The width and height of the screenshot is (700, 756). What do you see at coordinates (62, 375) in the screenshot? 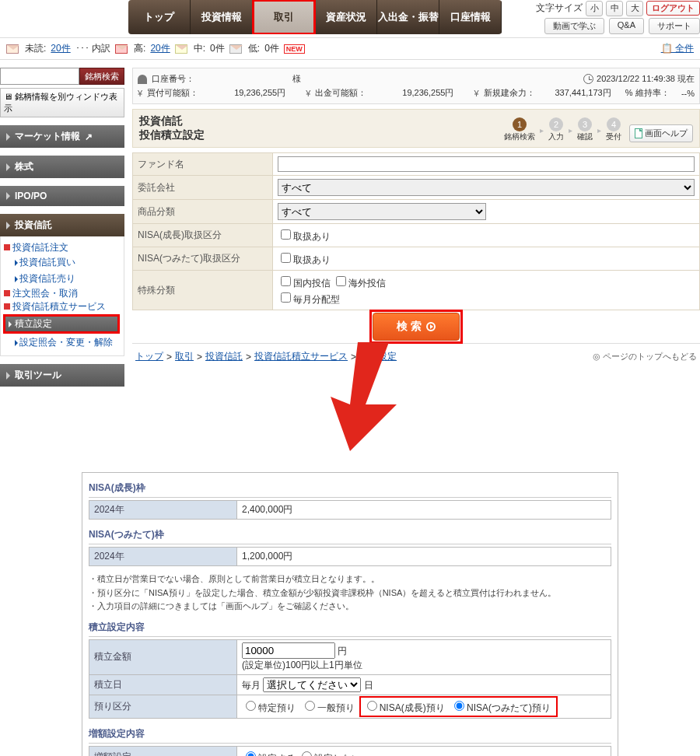
I see `sidebar-tools: 取引ツール` at bounding box center [62, 375].